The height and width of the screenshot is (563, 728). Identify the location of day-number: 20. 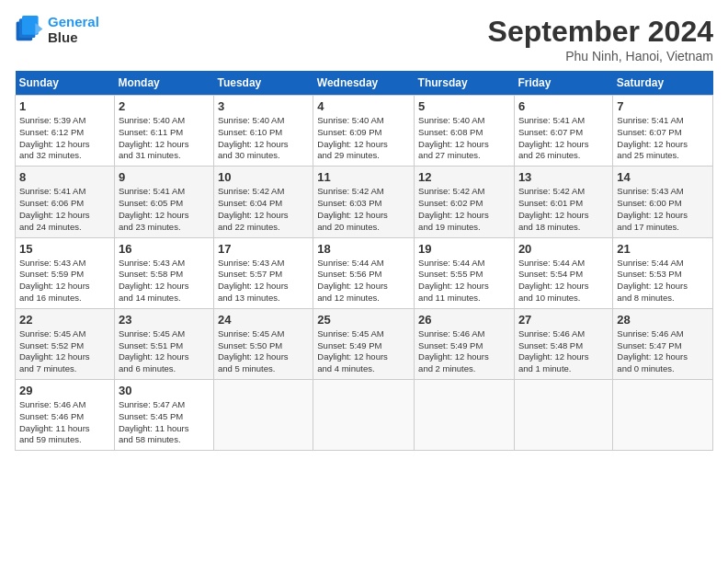
(563, 248).